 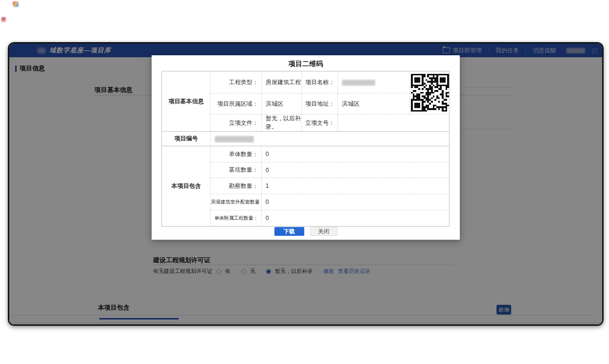 What do you see at coordinates (356, 170) in the screenshot?
I see `value-pit-count: 0` at bounding box center [356, 170].